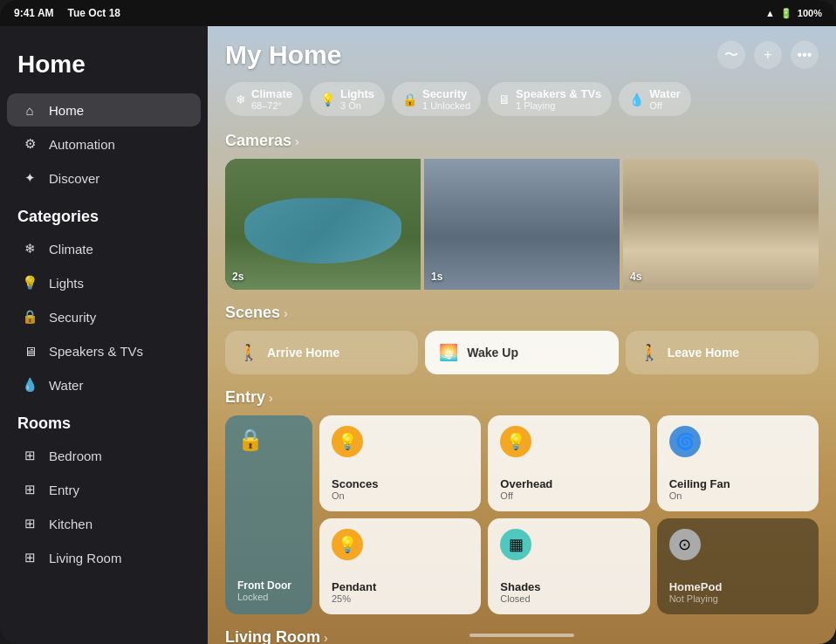  What do you see at coordinates (104, 490) in the screenshot?
I see `sidebar-item-entry: ⊞ Entry` at bounding box center [104, 490].